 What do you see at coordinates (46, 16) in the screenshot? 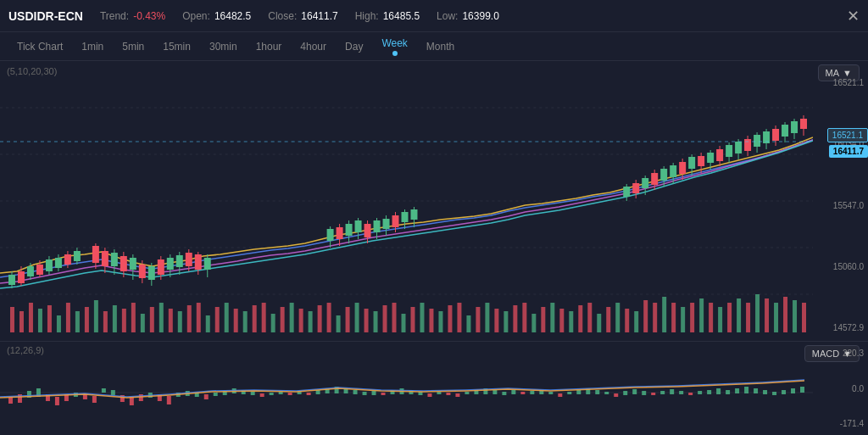
I see `symbol: USDIDR-ECN` at bounding box center [46, 16].